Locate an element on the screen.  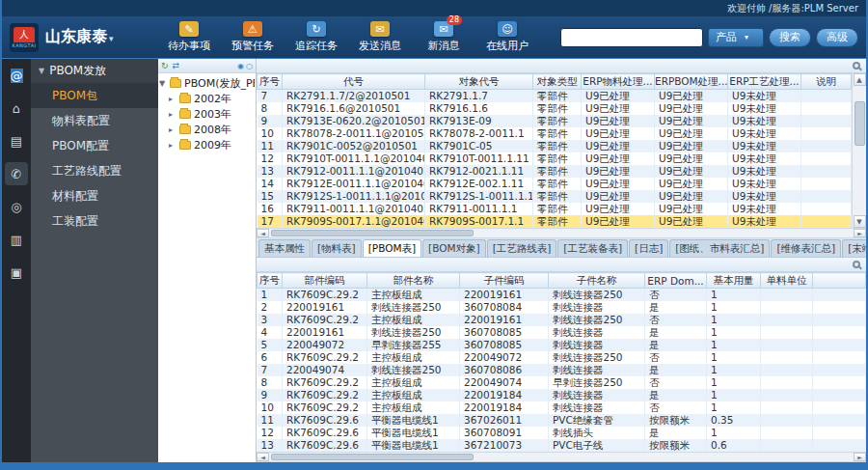
send-message-button: ✉ 发送消息 is located at coordinates (380, 37).